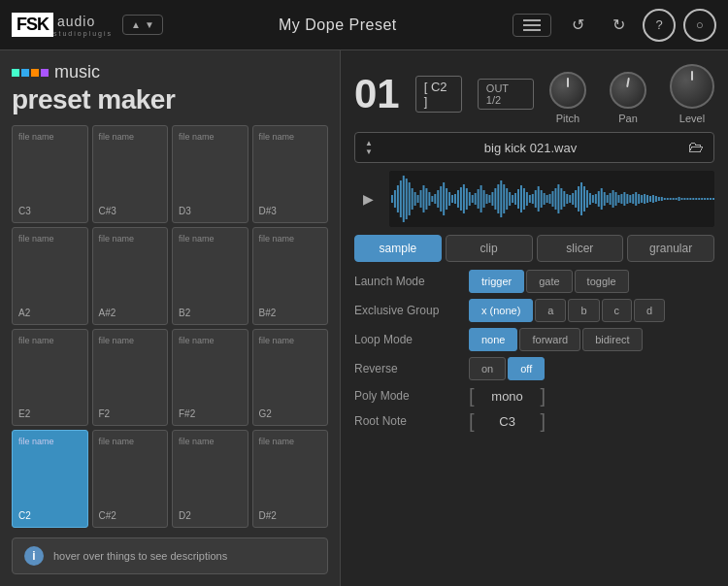  Describe the element at coordinates (489, 248) in the screenshot. I see `mode-tab-clip: clip` at that location.